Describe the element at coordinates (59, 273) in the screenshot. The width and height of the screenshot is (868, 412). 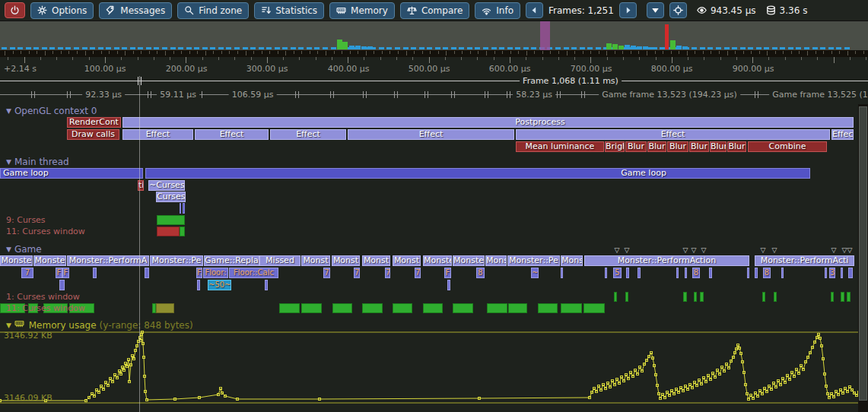
I see `zone-bar: F` at that location.